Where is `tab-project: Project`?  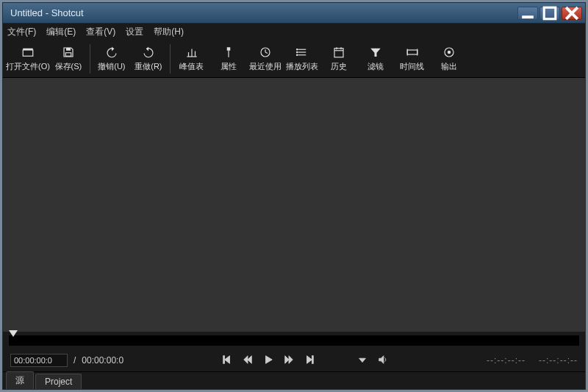 tab-project: Project is located at coordinates (59, 381).